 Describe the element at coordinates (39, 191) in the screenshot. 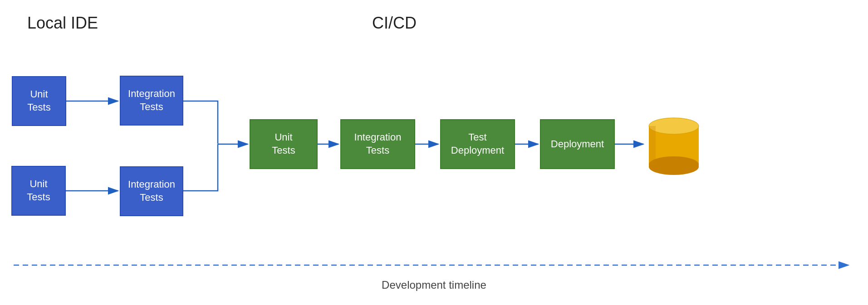

I see `unit-tests-bottom: UnitTests` at that location.